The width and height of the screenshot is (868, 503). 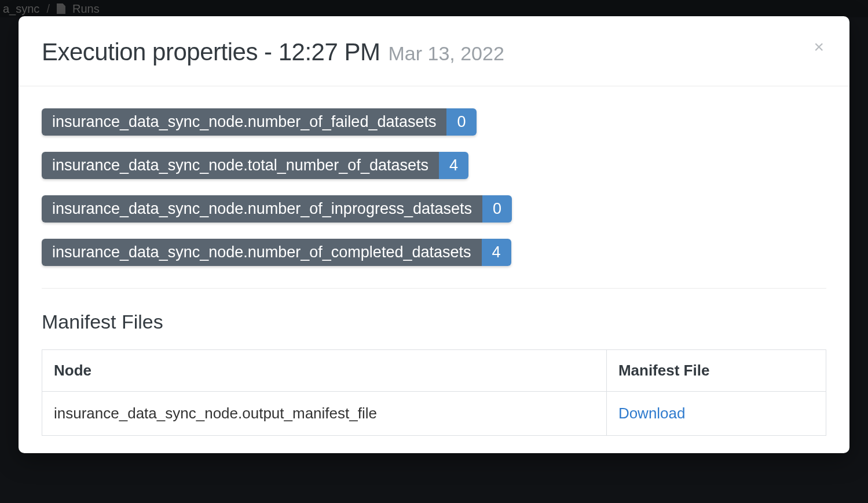 I want to click on property-label: insurance_data_sync_node.number_of_faile…, so click(x=244, y=122).